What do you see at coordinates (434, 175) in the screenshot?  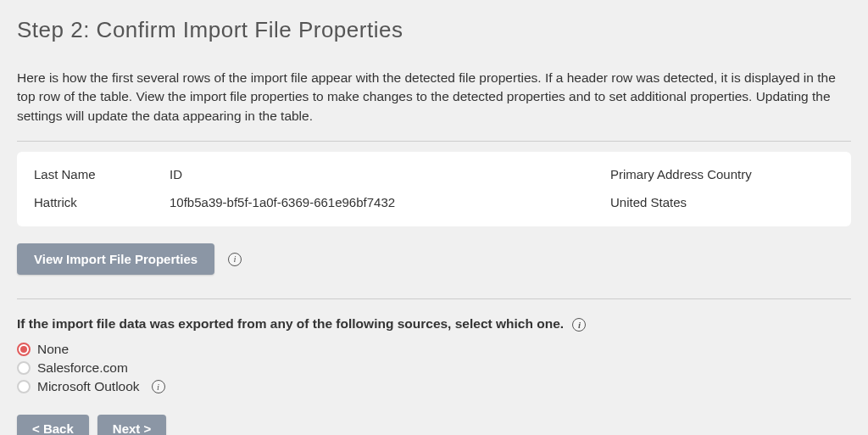 I see `table-header-row: Last Name ID Primary Address Country` at bounding box center [434, 175].